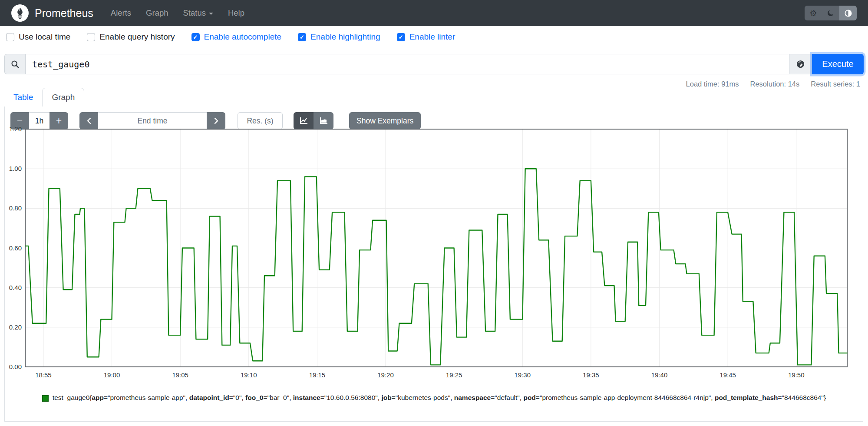 Image resolution: width=868 pixels, height=426 pixels. Describe the element at coordinates (216, 121) in the screenshot. I see `chevron-right-icon` at that location.